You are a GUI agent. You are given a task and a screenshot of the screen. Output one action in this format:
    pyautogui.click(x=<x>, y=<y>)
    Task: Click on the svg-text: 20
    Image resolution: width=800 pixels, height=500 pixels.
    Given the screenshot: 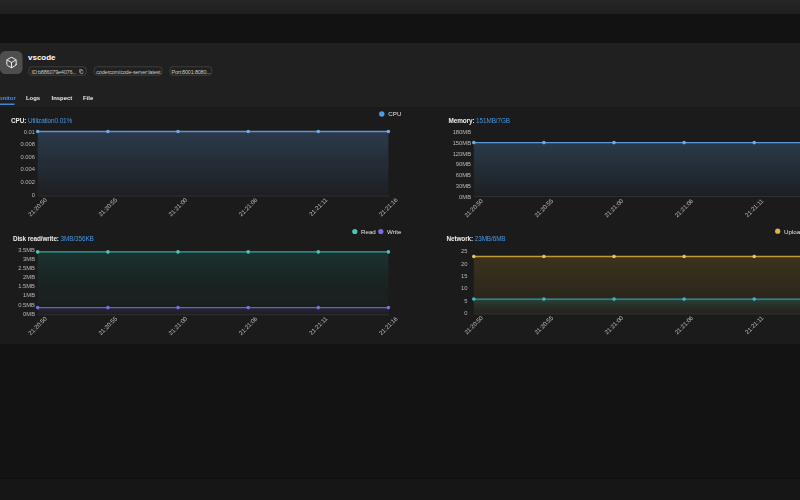 What is the action you would take?
    pyautogui.click(x=464, y=264)
    